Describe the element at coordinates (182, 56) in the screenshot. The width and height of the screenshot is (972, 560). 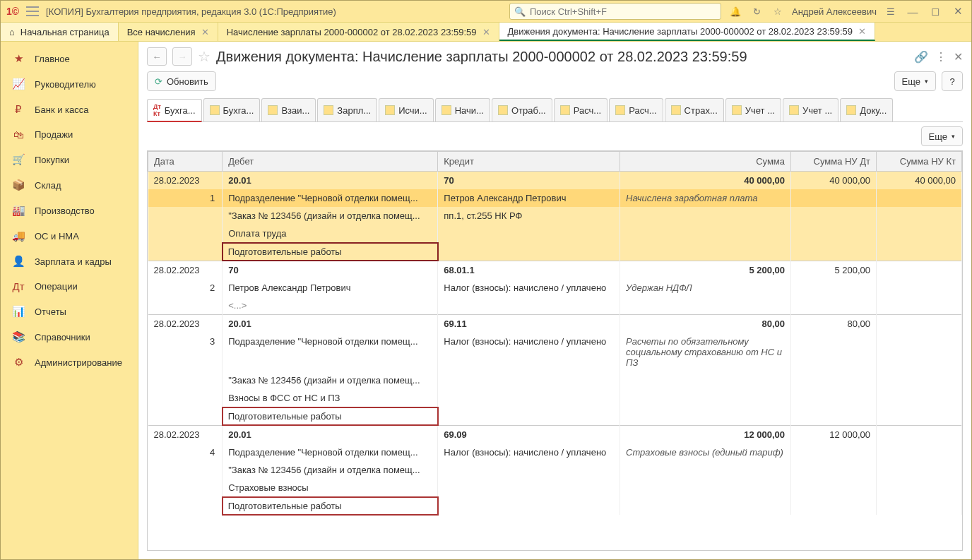
I see `forward-button: →` at that location.